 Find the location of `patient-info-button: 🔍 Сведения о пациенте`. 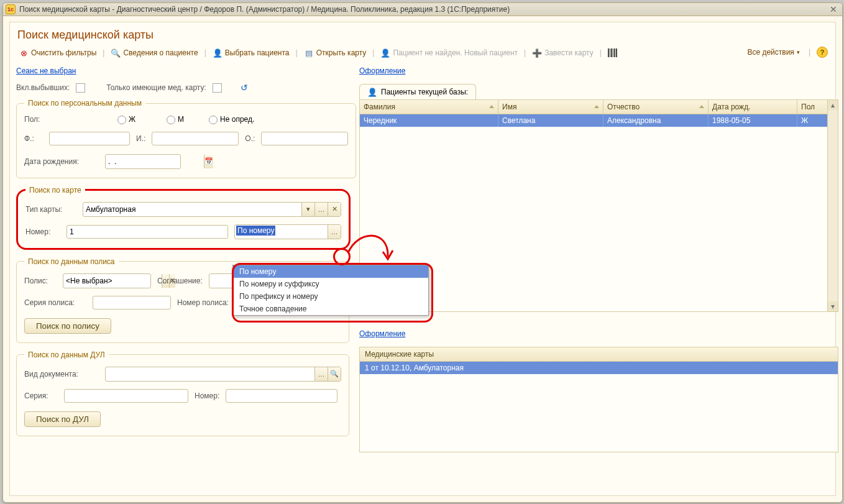

patient-info-button: 🔍 Сведения о пациенте is located at coordinates (154, 53).